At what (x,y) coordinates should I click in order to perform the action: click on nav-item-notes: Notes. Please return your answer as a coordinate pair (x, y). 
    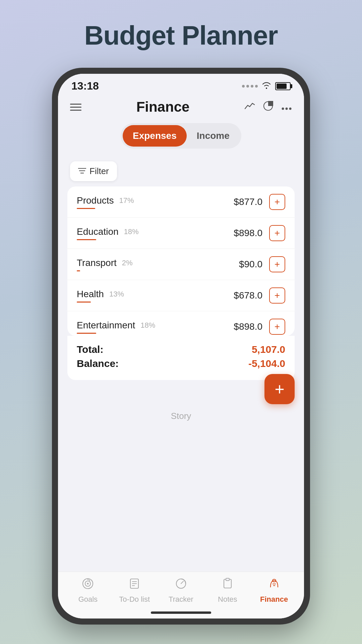
    Looking at the image, I should click on (228, 590).